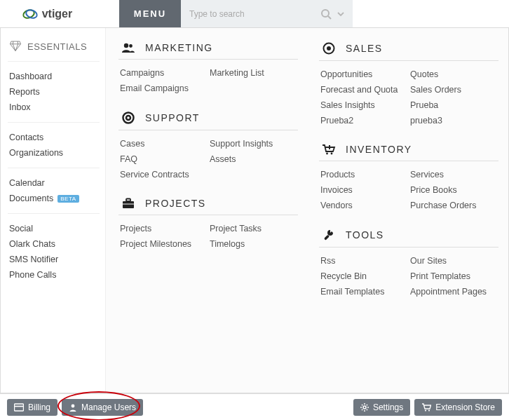 Image resolution: width=509 pixels, height=420 pixels. Describe the element at coordinates (53, 183) in the screenshot. I see `sidebar-item: Calendar` at that location.